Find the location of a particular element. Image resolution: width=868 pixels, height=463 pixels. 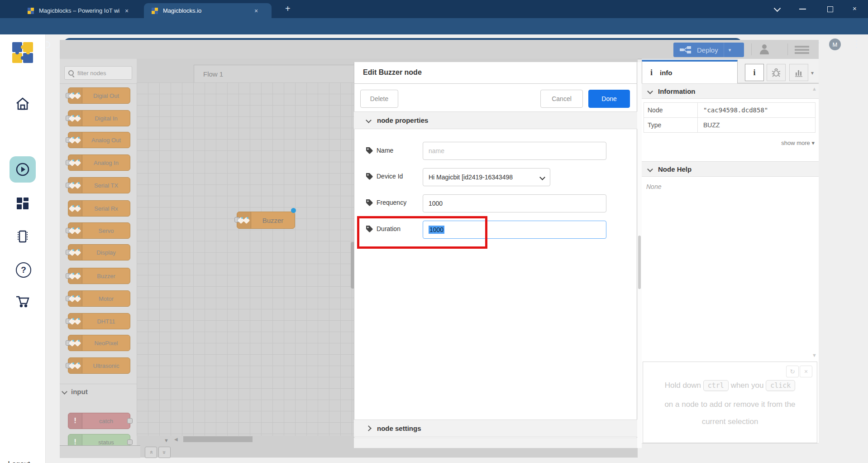

node-id-value: "cac94598.dcd858" is located at coordinates (757, 110).